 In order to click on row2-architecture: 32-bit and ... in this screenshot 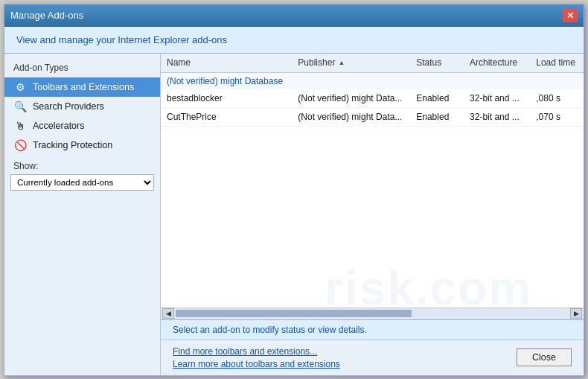, I will do `click(497, 117)`.